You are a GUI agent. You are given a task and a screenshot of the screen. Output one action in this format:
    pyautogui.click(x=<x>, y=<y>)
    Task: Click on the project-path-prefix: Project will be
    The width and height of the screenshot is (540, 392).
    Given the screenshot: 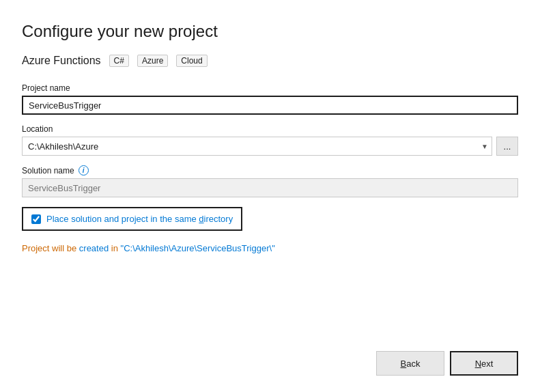 What is the action you would take?
    pyautogui.click(x=51, y=249)
    